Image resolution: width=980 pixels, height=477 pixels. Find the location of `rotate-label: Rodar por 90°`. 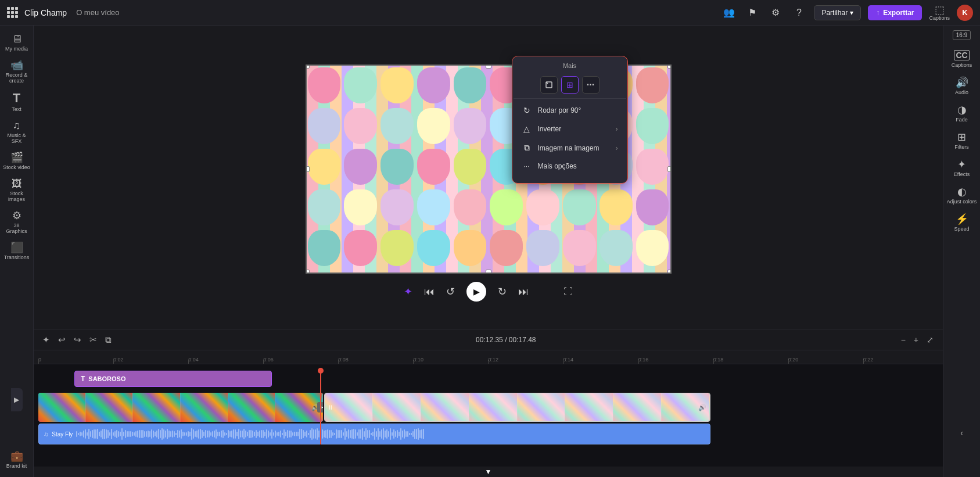

rotate-label: Rodar por 90° is located at coordinates (560, 110).